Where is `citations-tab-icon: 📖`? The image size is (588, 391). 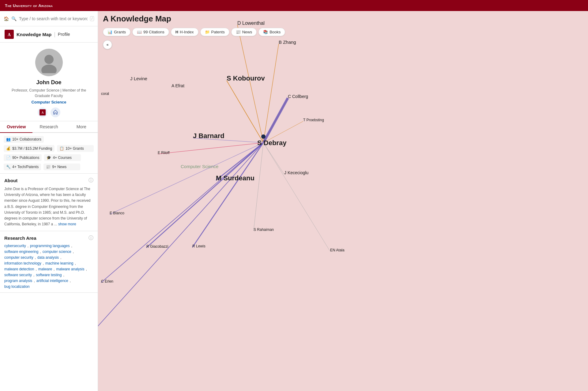 citations-tab-icon: 📖 is located at coordinates (139, 32).